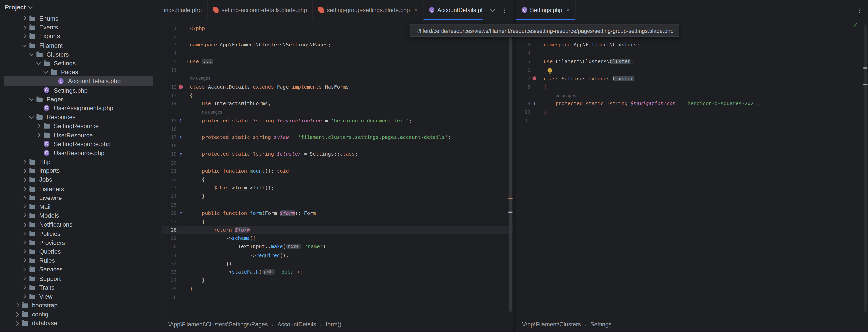 Image resolution: width=868 pixels, height=332 pixels. What do you see at coordinates (81, 81) in the screenshot?
I see `tree-item-accountdetails-php: CAccountDetails.php` at bounding box center [81, 81].